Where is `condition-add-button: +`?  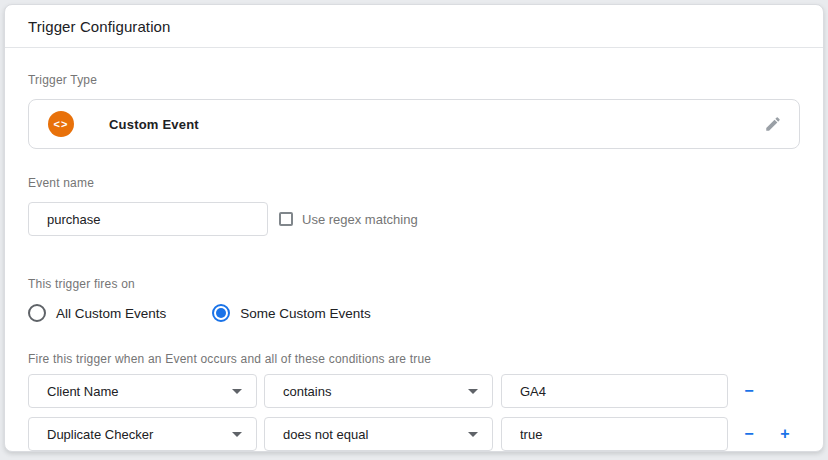
condition-add-button: + is located at coordinates (785, 434).